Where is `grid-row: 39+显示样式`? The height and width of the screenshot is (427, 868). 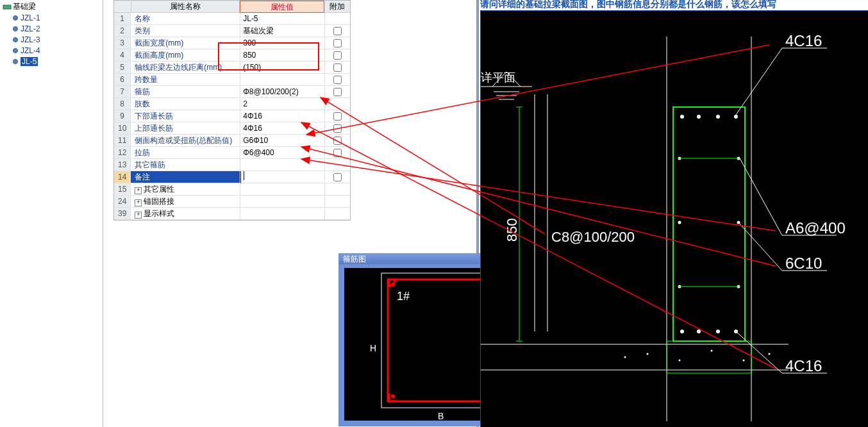
grid-row: 39+显示样式 is located at coordinates (232, 214).